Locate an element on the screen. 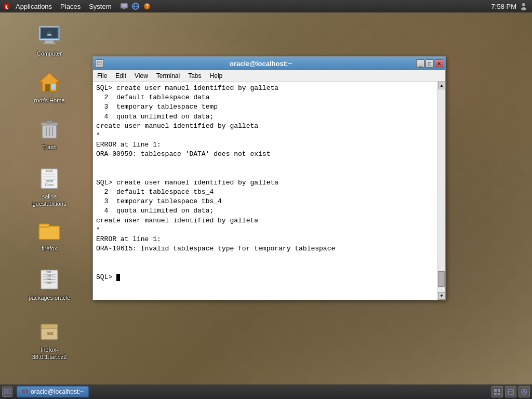 The height and width of the screenshot is (399, 532). terminal-title: oracle@localhost:~ is located at coordinates (261, 63).